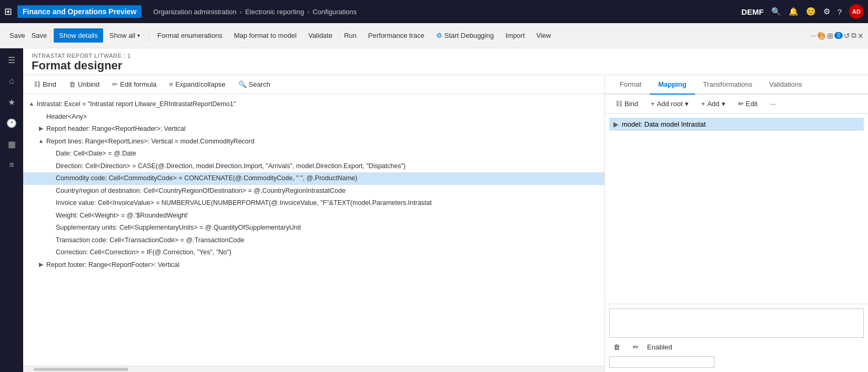  What do you see at coordinates (190, 36) in the screenshot?
I see `format-enumerations-button: Format enumerations` at bounding box center [190, 36].